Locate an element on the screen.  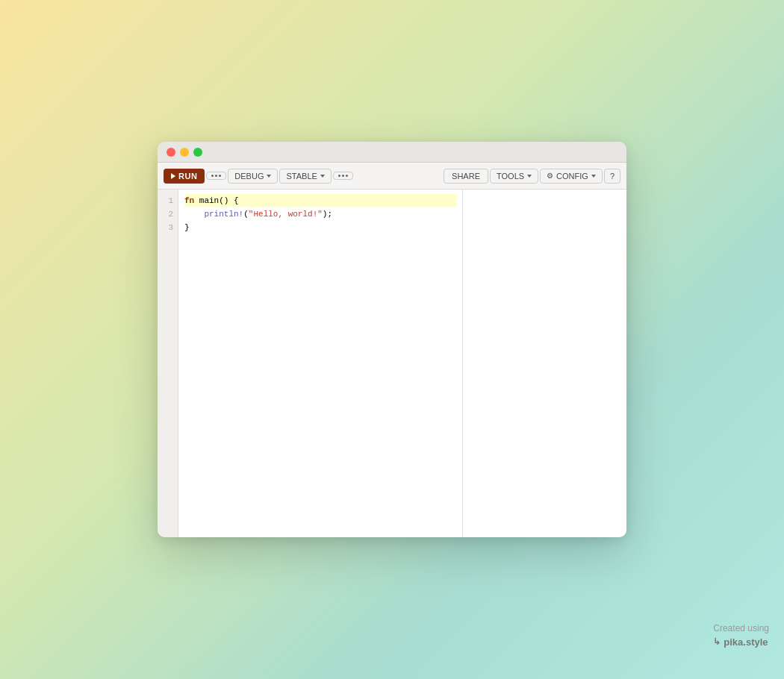
config-label: CONFIG is located at coordinates (572, 176).